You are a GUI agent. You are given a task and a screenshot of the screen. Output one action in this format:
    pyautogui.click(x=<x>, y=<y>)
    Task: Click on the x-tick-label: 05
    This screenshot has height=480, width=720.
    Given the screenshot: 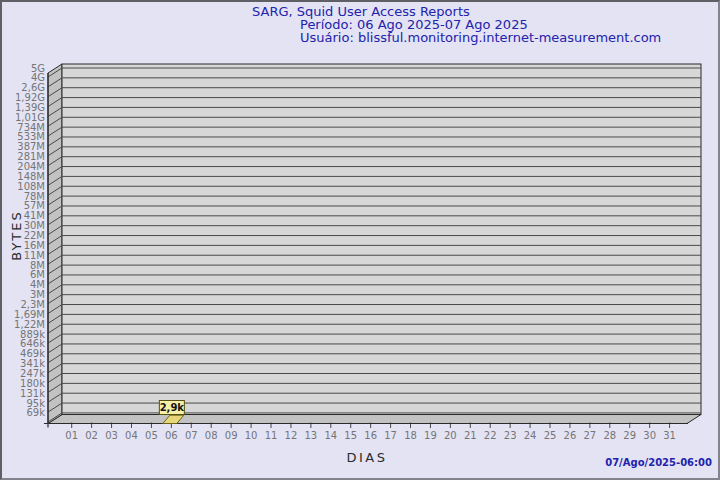 What is the action you would take?
    pyautogui.click(x=152, y=436)
    